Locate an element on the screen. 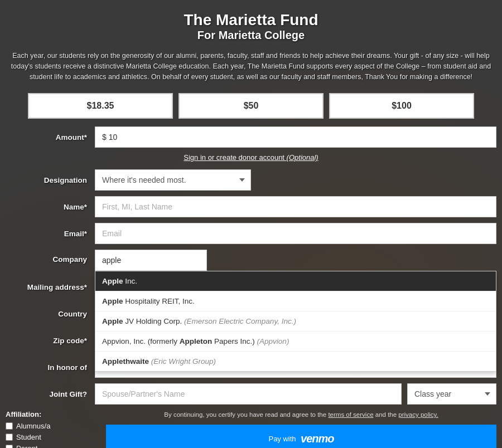 Image resolution: width=502 pixels, height=448 pixels. venmo-prefix-text: Pay with is located at coordinates (282, 439).